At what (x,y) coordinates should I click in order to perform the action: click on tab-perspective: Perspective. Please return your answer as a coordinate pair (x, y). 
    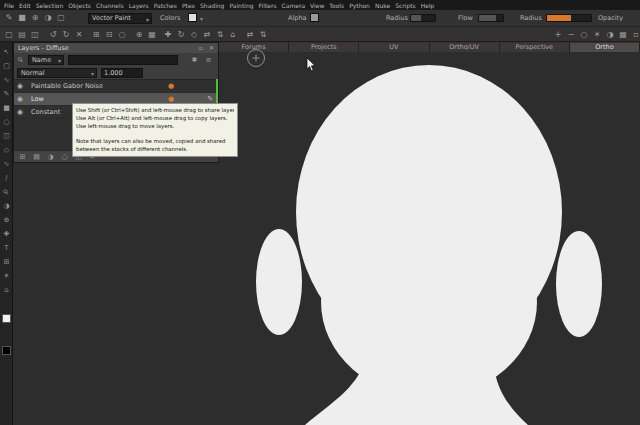
    Looking at the image, I should click on (535, 48).